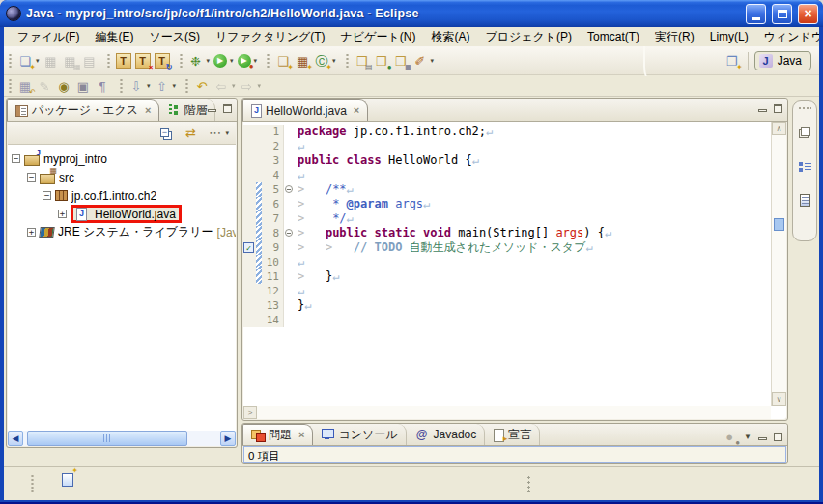 This screenshot has height=504, width=823. Describe the element at coordinates (808, 14) in the screenshot. I see `close-button: ×` at that location.